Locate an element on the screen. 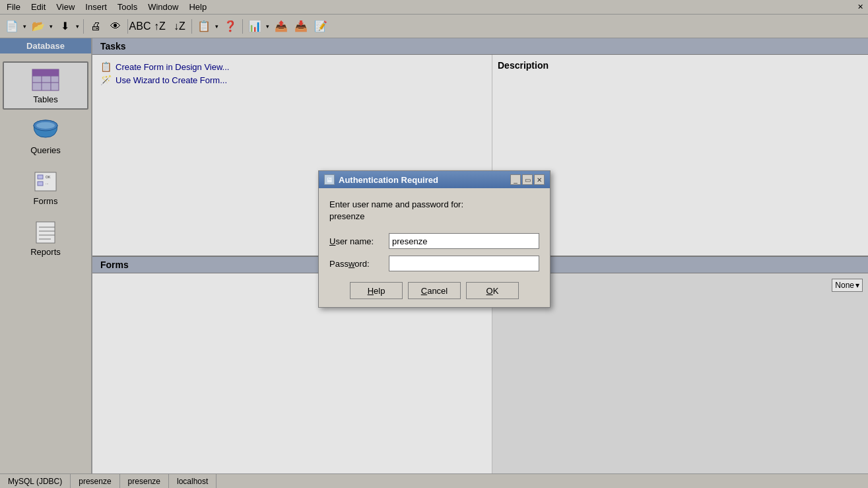 This screenshot has width=868, height=488. dialog-titlebar: 🖥 Authentication Required _ ▭ ✕ is located at coordinates (434, 180).